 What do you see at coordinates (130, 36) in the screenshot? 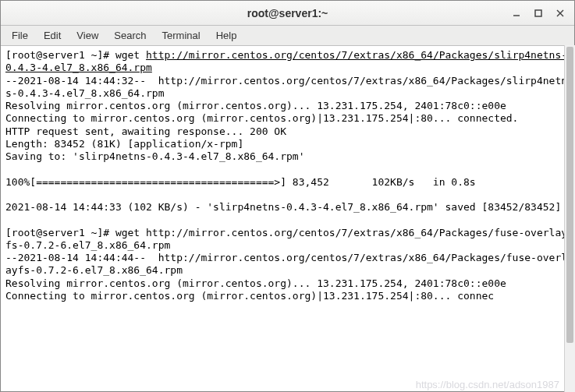
I see `menu-search: Search` at bounding box center [130, 36].